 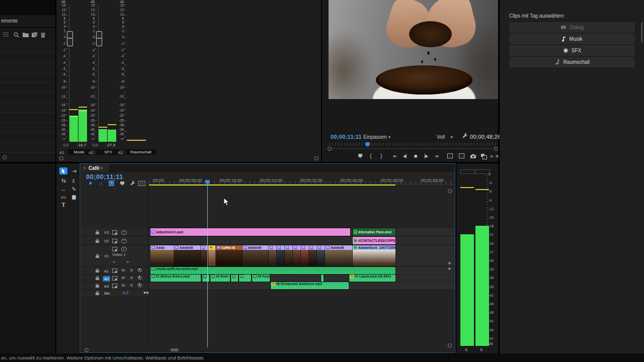 I want to click on mixer-channel-name: Musik, so click(x=79, y=152).